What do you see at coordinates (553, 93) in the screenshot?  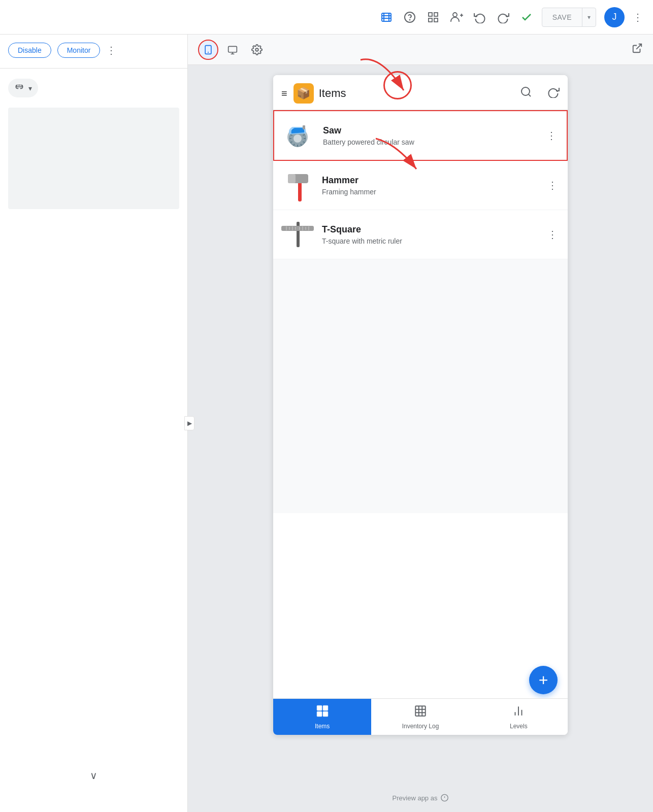 I see `refresh-icon` at bounding box center [553, 93].